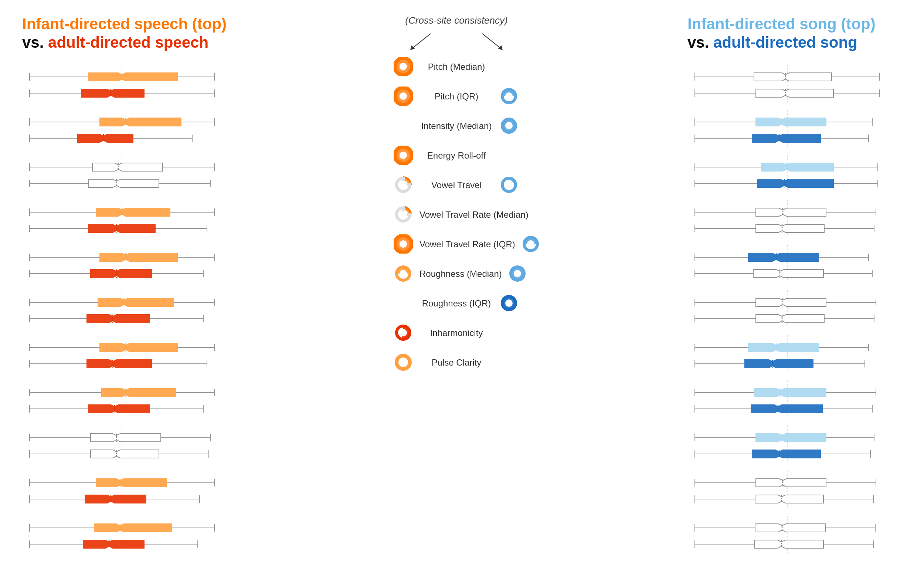 Image resolution: width=924 pixels, height=563 pixels. I want to click on feature-label: Vowel Travel Rate (Median), so click(474, 215).